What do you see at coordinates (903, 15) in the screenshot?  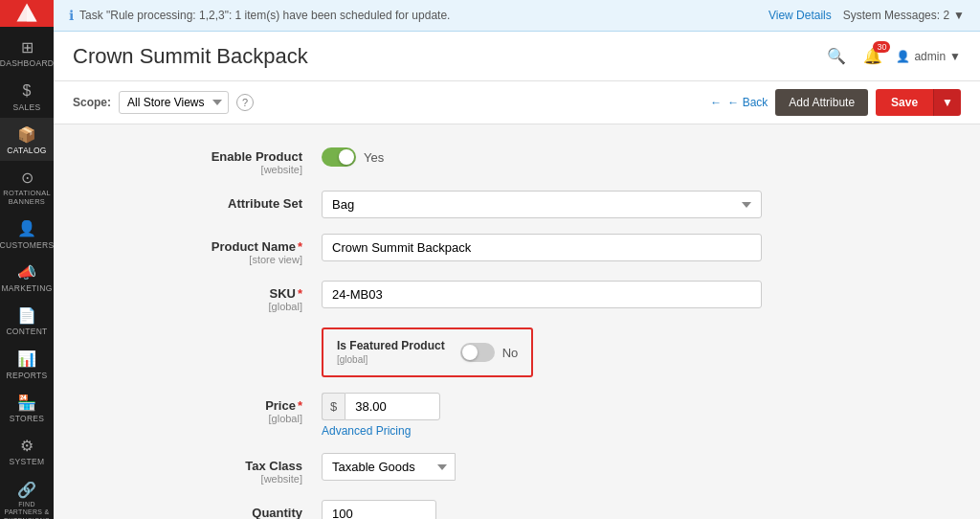 I see `system-messages: System Messages: 2 ▼` at bounding box center [903, 15].